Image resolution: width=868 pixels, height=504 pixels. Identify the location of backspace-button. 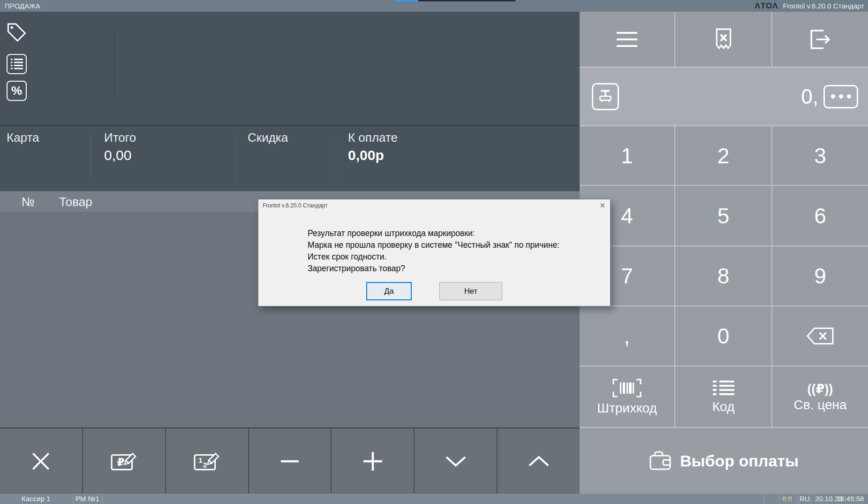
(820, 336).